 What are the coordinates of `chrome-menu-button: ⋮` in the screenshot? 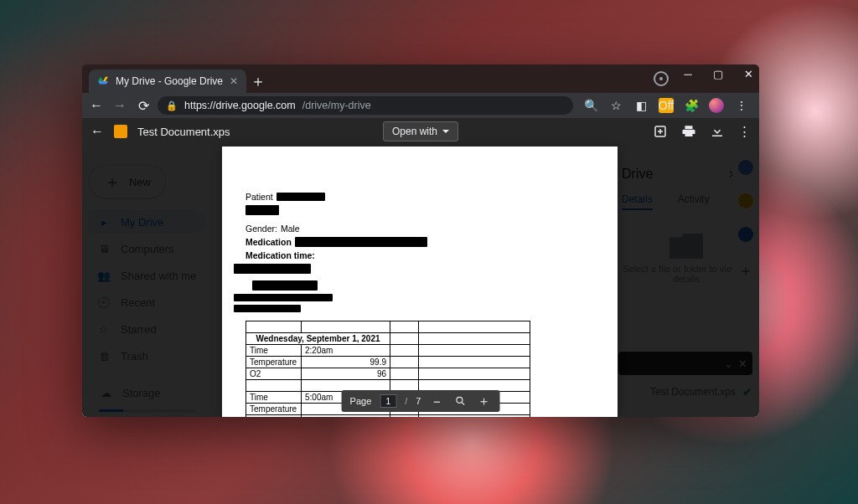 It's located at (742, 105).